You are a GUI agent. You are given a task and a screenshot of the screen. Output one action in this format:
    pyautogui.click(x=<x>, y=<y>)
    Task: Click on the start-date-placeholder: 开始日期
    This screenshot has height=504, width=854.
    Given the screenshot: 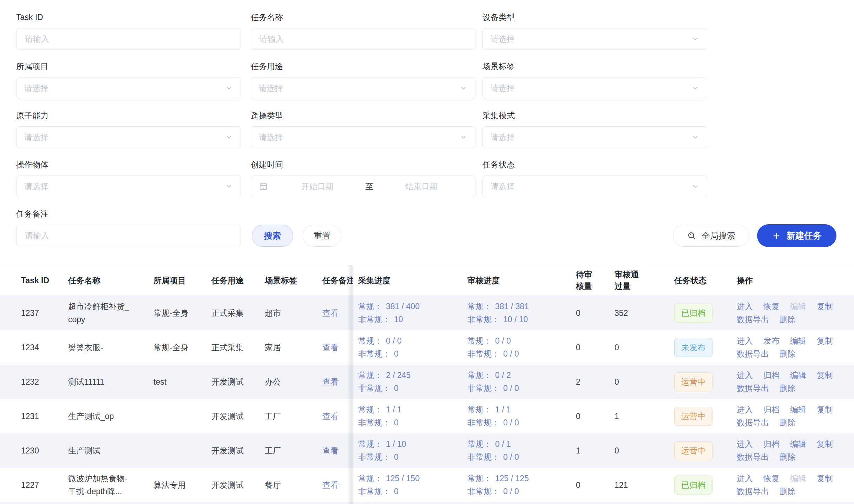 What is the action you would take?
    pyautogui.click(x=317, y=187)
    